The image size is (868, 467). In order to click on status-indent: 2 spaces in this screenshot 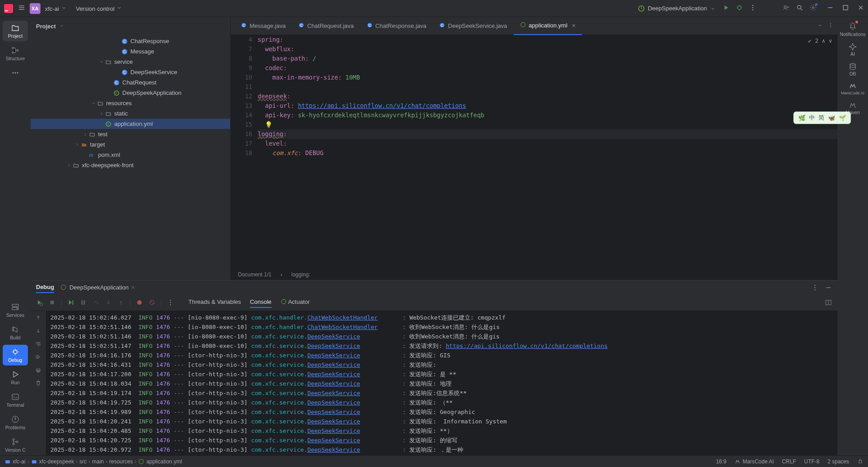, I will do `click(838, 462)`.